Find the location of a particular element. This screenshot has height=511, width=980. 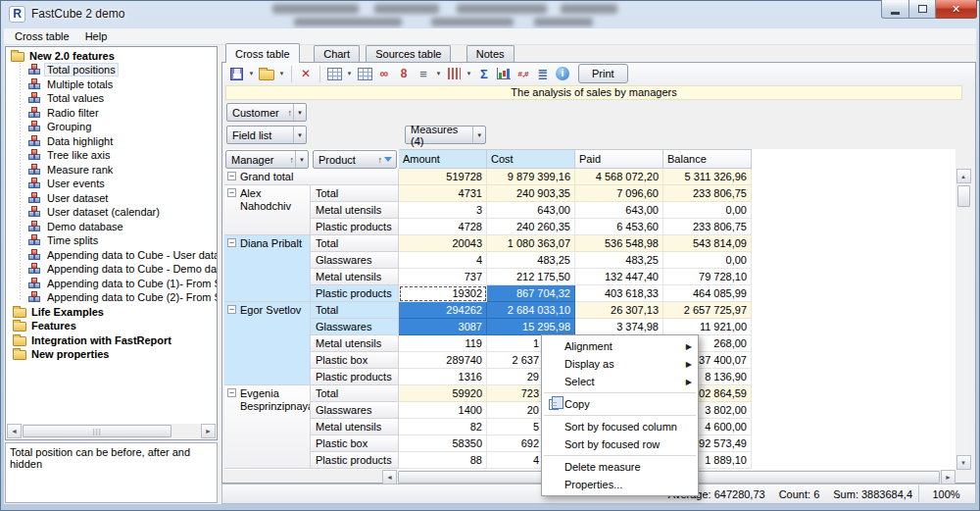

data-cell: 294262 is located at coordinates (443, 310).